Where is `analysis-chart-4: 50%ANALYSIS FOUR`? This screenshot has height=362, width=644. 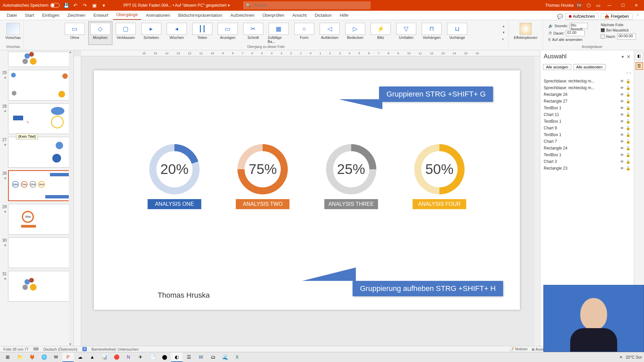 analysis-chart-4: 50%ANALYSIS FOUR is located at coordinates (439, 177).